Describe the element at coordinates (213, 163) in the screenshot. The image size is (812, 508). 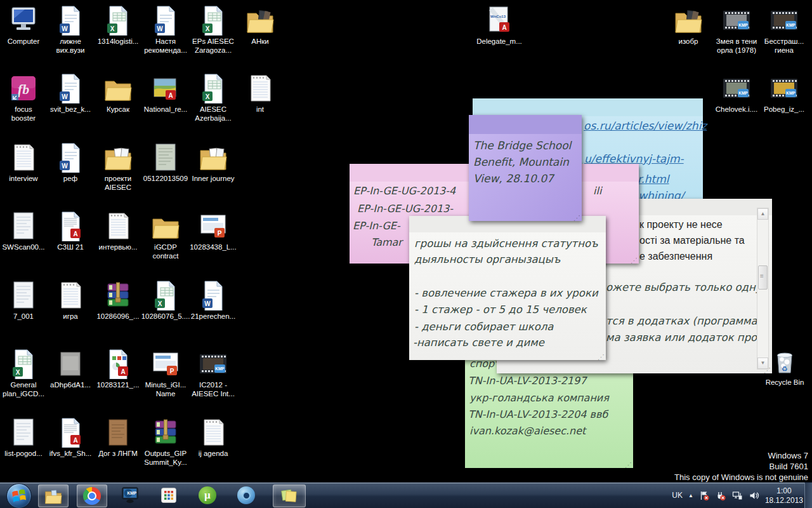
I see `desktop-icon-inner-journey: Inner journey` at that location.